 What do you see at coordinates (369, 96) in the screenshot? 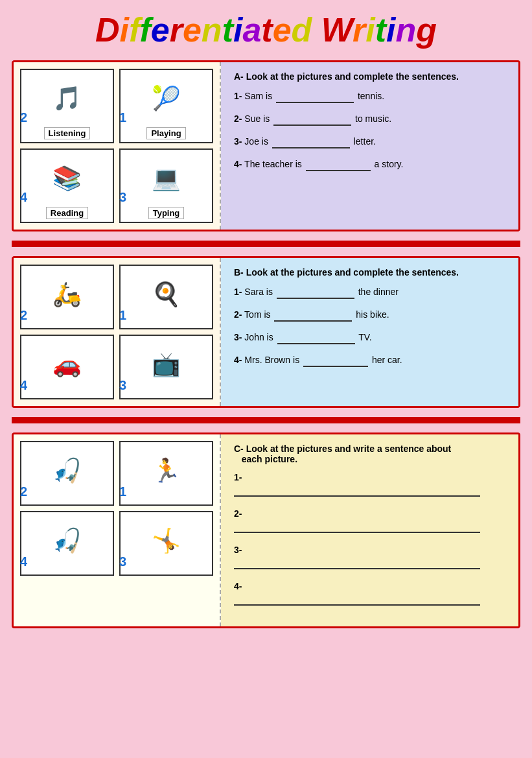
I see `section-a-q1: 1- Sam is tennis.` at bounding box center [369, 96].